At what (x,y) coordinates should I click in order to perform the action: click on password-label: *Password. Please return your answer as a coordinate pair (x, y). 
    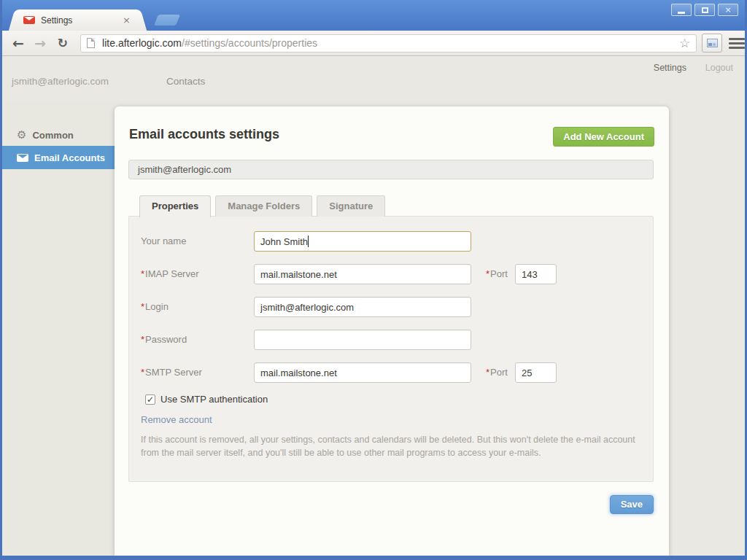
    Looking at the image, I should click on (163, 340).